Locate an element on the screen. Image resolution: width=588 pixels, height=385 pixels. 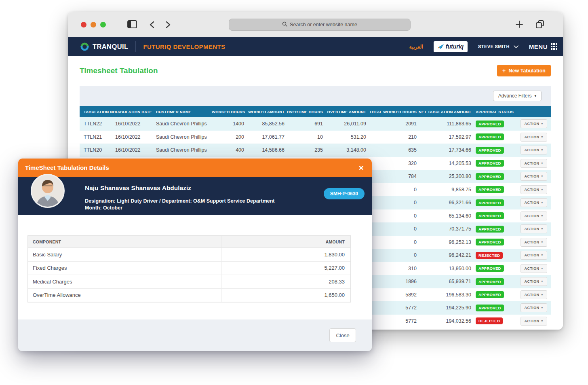
modal-title: TimeSheet Tabulation Details is located at coordinates (67, 167).